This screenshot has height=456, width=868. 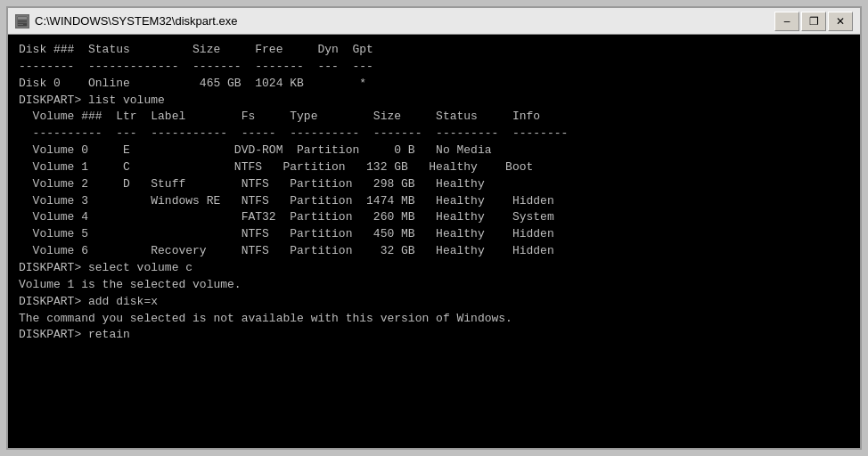 What do you see at coordinates (434, 269) in the screenshot?
I see `console-line: DISKPART> select volume c` at bounding box center [434, 269].